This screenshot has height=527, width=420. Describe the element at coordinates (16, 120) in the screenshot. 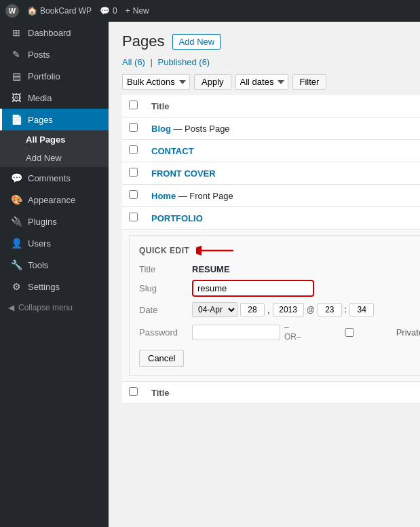

I see `pages-icon: 📄` at that location.